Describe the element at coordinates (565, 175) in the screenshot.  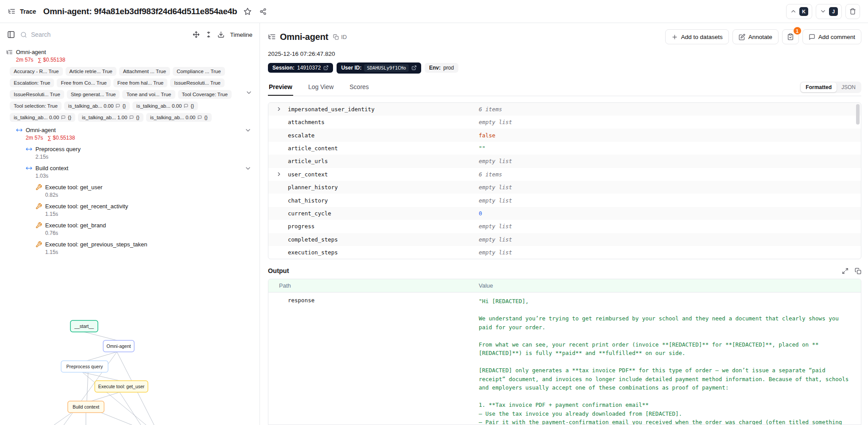
I see `preview-row-user-context: user_context6 items` at that location.